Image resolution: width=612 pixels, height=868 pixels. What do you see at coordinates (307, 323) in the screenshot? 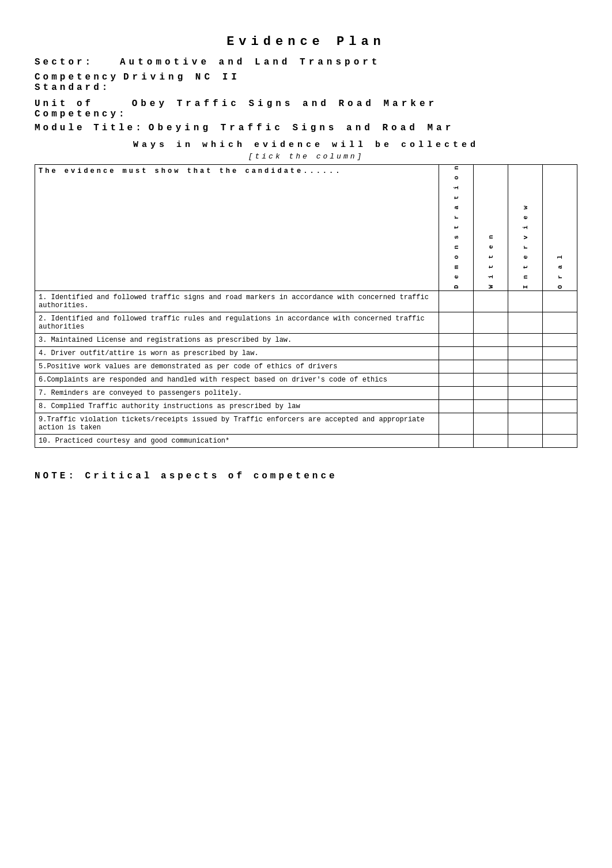
I see `evidence-item-row-2: 2. Identified and followed traffic rules…` at bounding box center [307, 323].